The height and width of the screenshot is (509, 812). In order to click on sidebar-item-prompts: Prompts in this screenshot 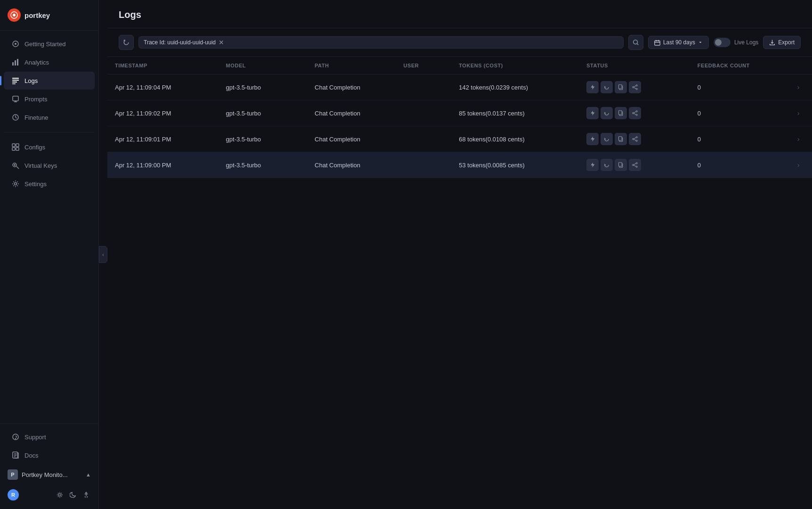, I will do `click(49, 99)`.